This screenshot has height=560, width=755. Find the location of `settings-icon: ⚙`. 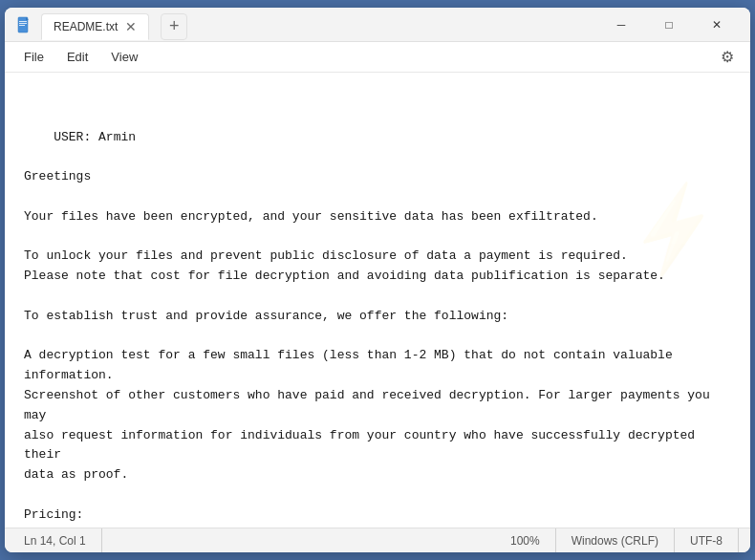

settings-icon: ⚙ is located at coordinates (727, 57).